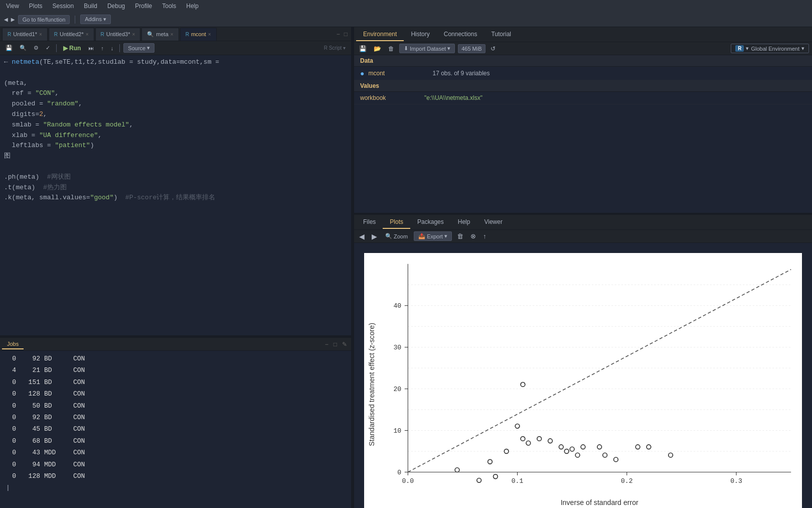 The height and width of the screenshot is (508, 812). Describe the element at coordinates (139, 48) in the screenshot. I see `source-button: Source ▾` at that location.